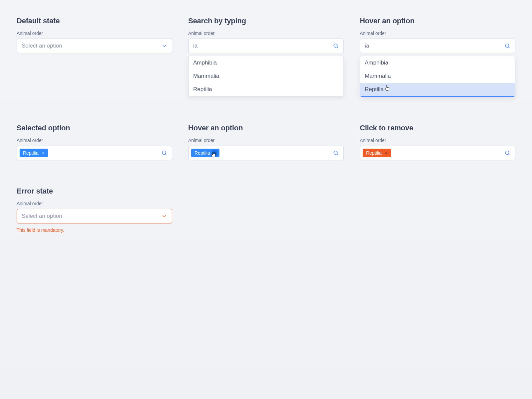 The width and height of the screenshot is (532, 399). Describe the element at coordinates (377, 153) in the screenshot. I see `selected-tag-removing: Reptilia` at that location.